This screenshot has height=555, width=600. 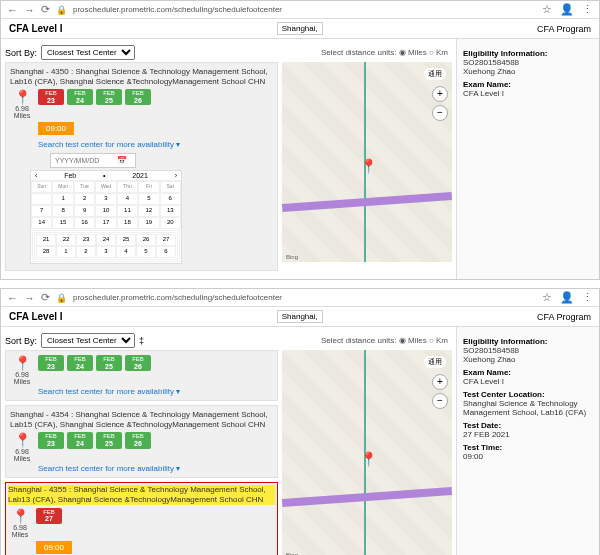 I want to click on cal-next-icon: ›, so click(x=176, y=176).